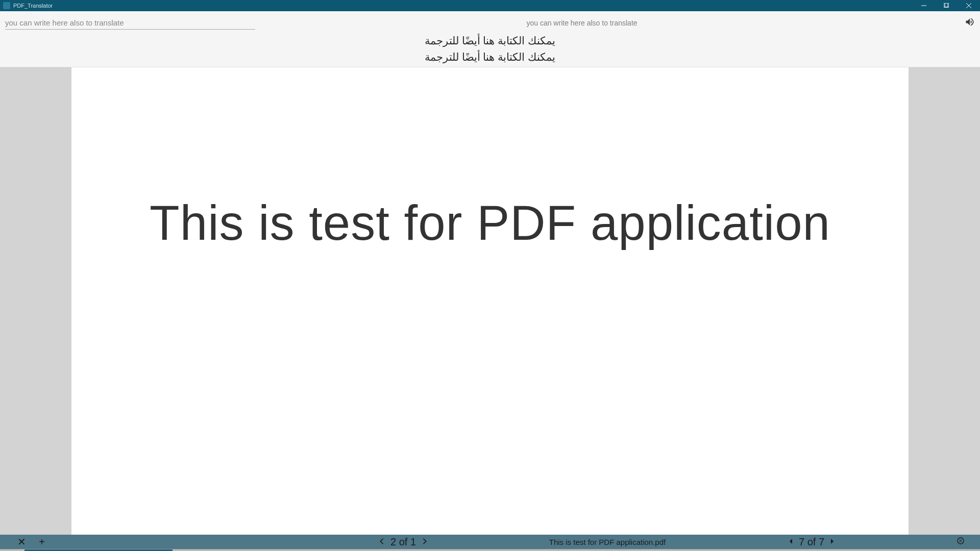  Describe the element at coordinates (28, 6) in the screenshot. I see `titlebar-left: PDF_Translator` at that location.